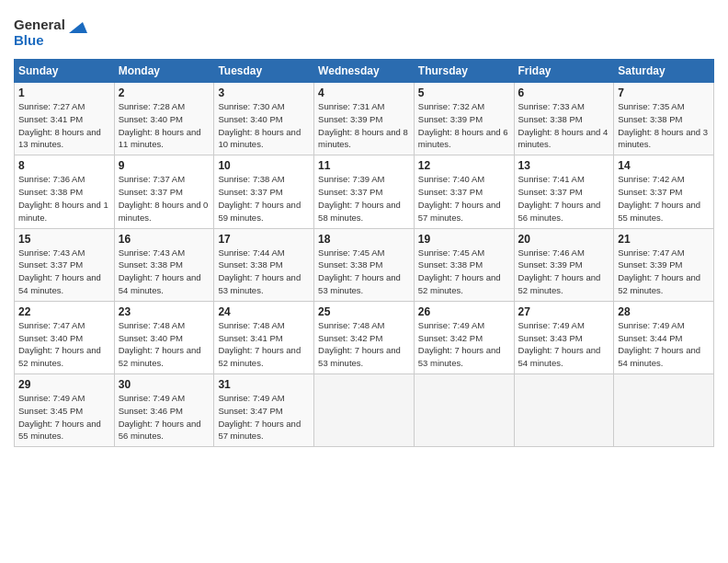 The width and height of the screenshot is (728, 563). Describe the element at coordinates (164, 265) in the screenshot. I see `calendar-cell: 16 Sunrise: 7:43 AMSunset: 3:38 PMDaylig…` at that location.